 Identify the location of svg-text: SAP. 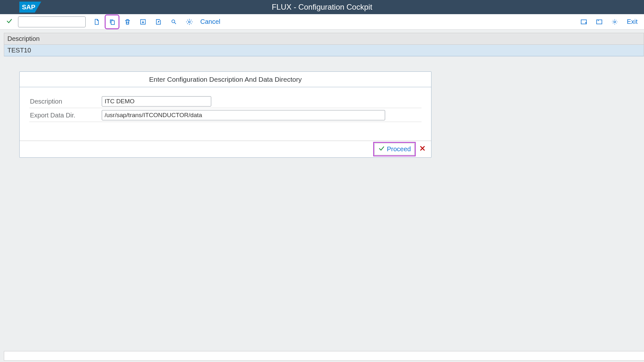
(29, 7).